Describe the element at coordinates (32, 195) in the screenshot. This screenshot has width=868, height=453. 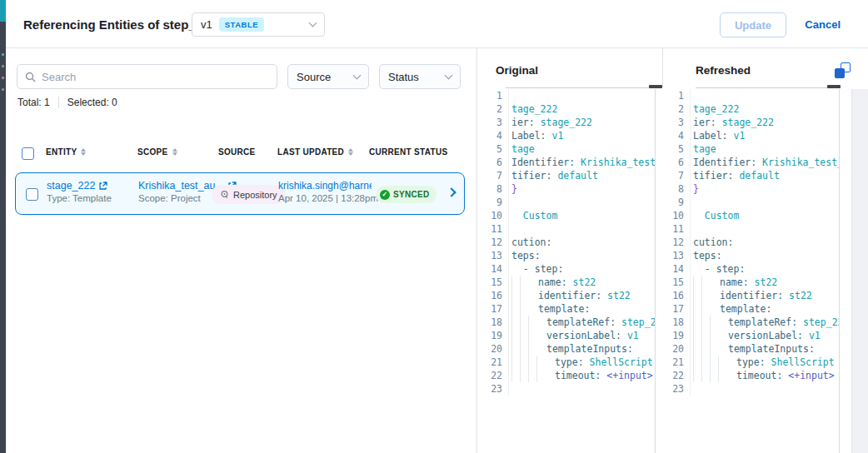
I see `row-checkbox` at that location.